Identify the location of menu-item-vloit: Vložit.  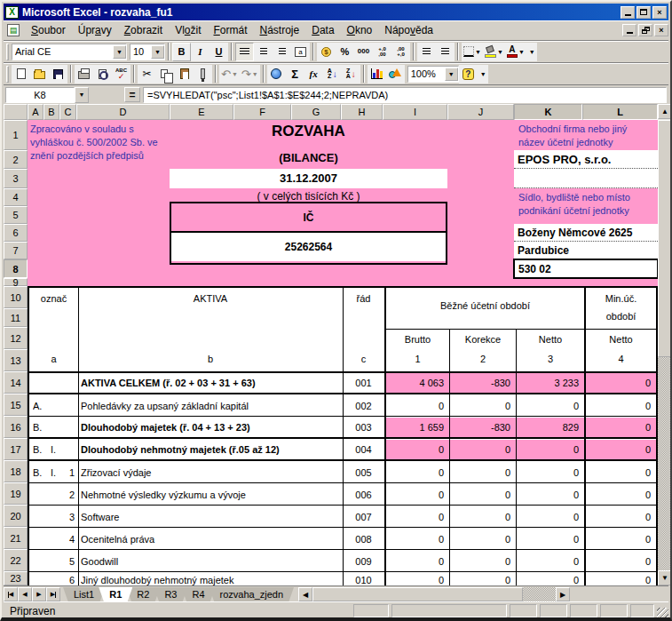
(188, 30).